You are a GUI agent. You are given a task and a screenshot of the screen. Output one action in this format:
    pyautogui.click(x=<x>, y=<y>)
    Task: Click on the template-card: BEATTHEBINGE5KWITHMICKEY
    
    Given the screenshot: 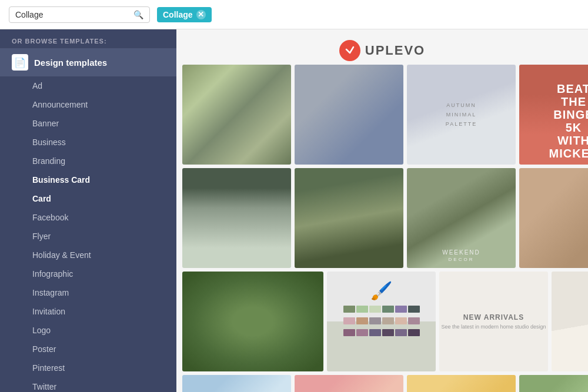 What is the action you would take?
    pyautogui.click(x=554, y=115)
    